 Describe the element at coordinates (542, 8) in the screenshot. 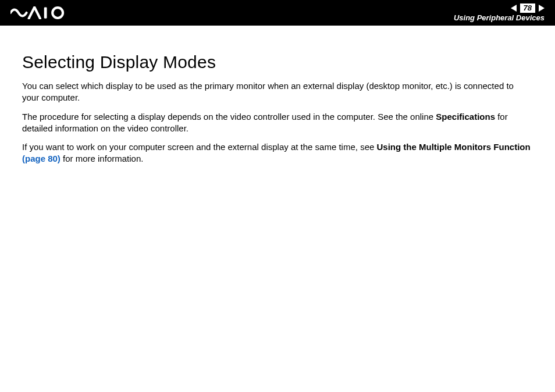

I see `next-page-icon` at that location.